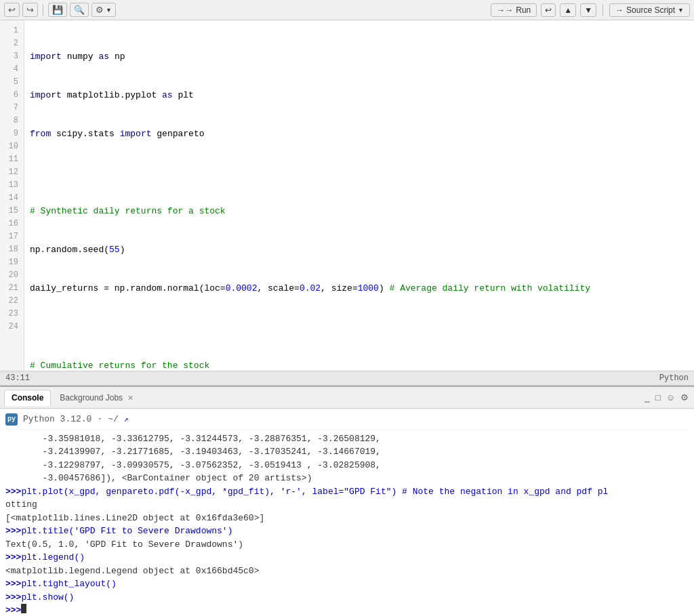 This screenshot has height=616, width=694. I want to click on console-cmd-line-3: >>> plt.legend(), so click(347, 558).